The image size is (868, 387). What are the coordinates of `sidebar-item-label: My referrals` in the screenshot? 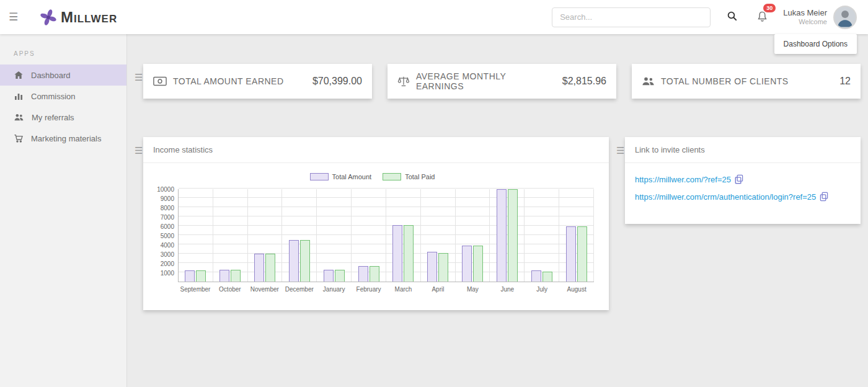 It's located at (53, 118).